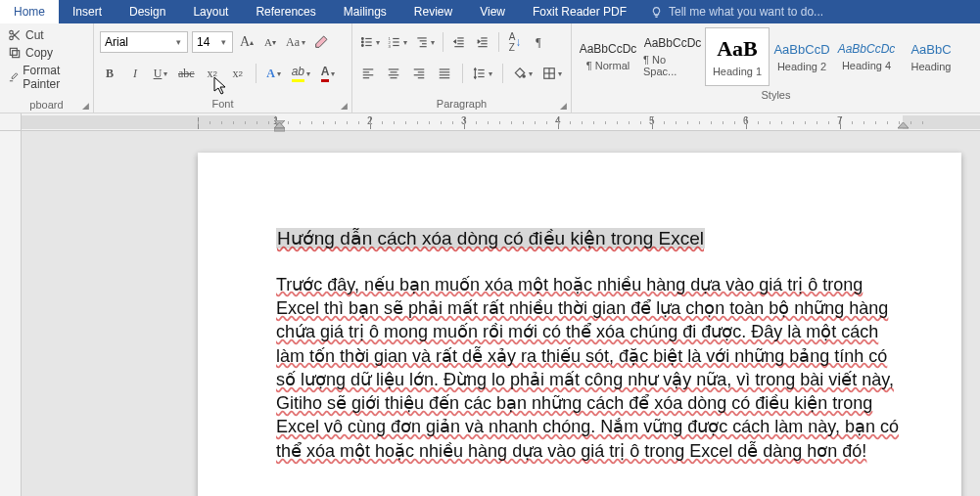 This screenshot has width=980, height=496. What do you see at coordinates (270, 42) in the screenshot?
I see `shrink-font-button: A▾` at bounding box center [270, 42].